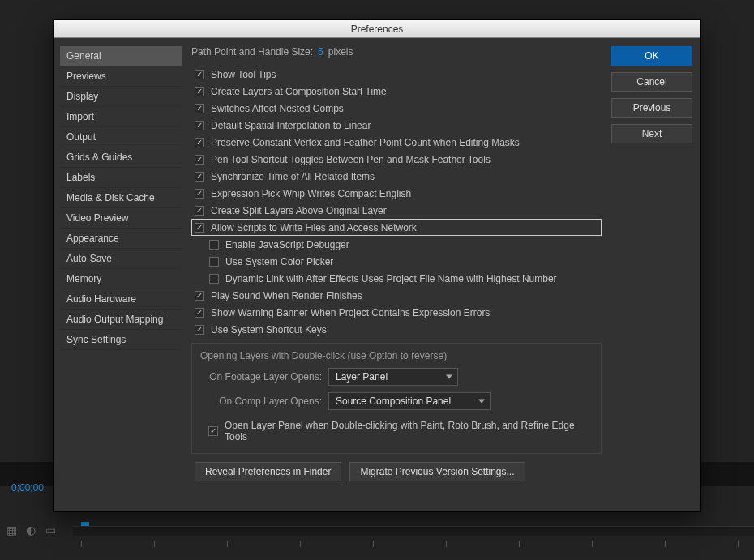 This screenshot has height=560, width=754. What do you see at coordinates (121, 238) in the screenshot?
I see `sidebar-item-appearance: Appearance` at bounding box center [121, 238].